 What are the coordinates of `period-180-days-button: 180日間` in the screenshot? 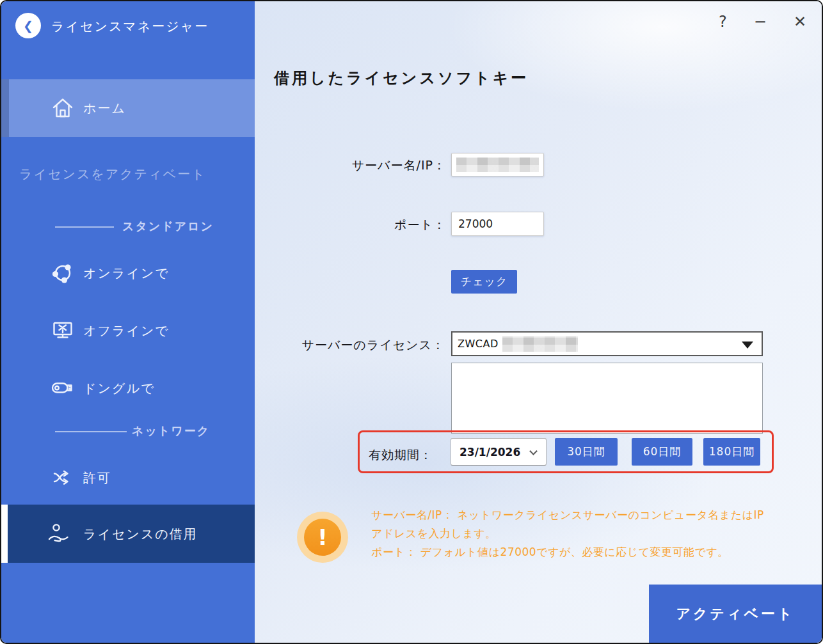 It's located at (732, 452).